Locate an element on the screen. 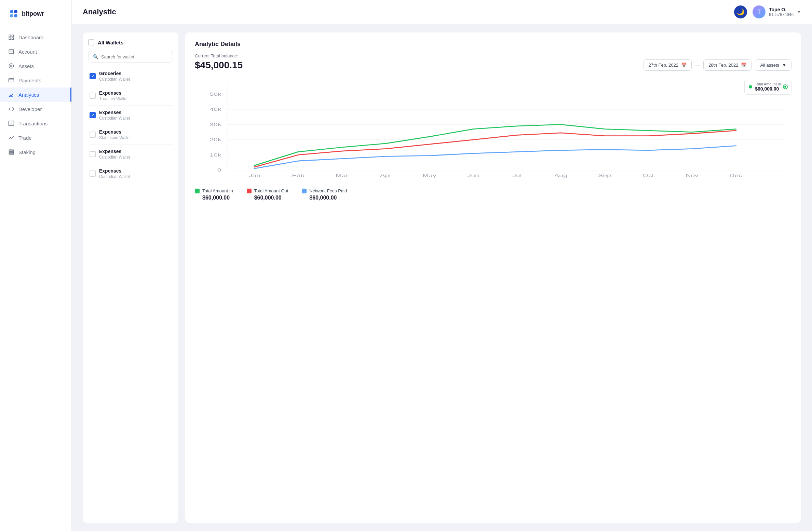 Image resolution: width=812 pixels, height=531 pixels. sidebar-item-label: Dashboard is located at coordinates (31, 38).